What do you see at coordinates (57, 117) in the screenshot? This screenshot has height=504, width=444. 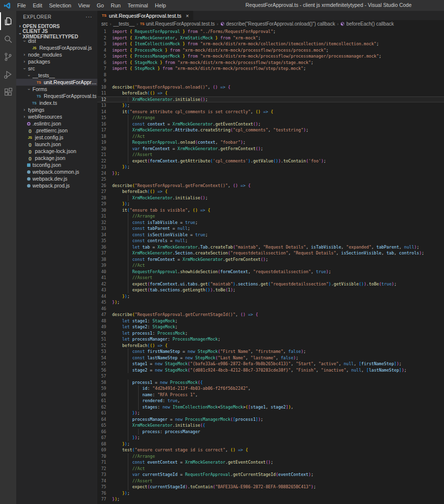 I see `tree-item-webResources: ›webResources` at bounding box center [57, 117].